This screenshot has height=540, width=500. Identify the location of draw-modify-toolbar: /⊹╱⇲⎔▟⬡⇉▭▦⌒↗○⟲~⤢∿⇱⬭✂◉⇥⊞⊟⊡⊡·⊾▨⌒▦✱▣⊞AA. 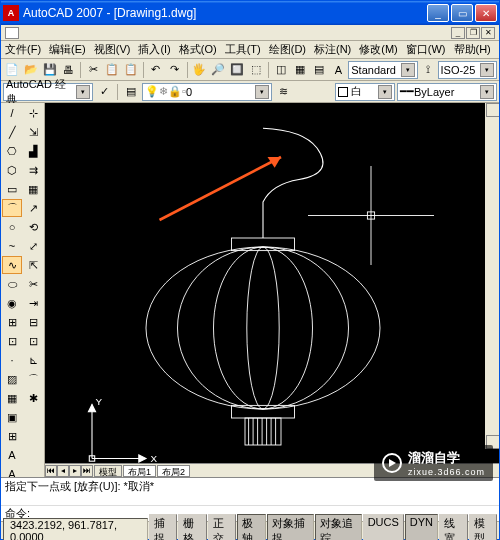
(23, 290).